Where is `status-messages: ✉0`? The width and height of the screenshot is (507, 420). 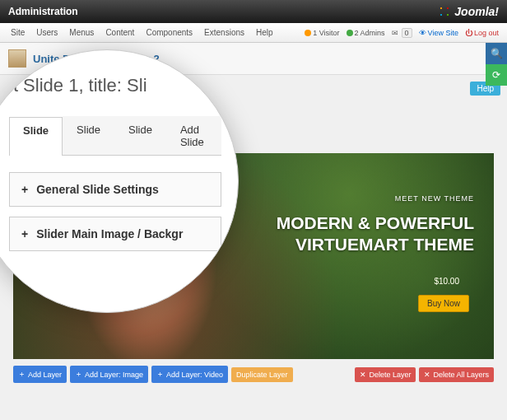
status-messages: ✉0 is located at coordinates (402, 33).